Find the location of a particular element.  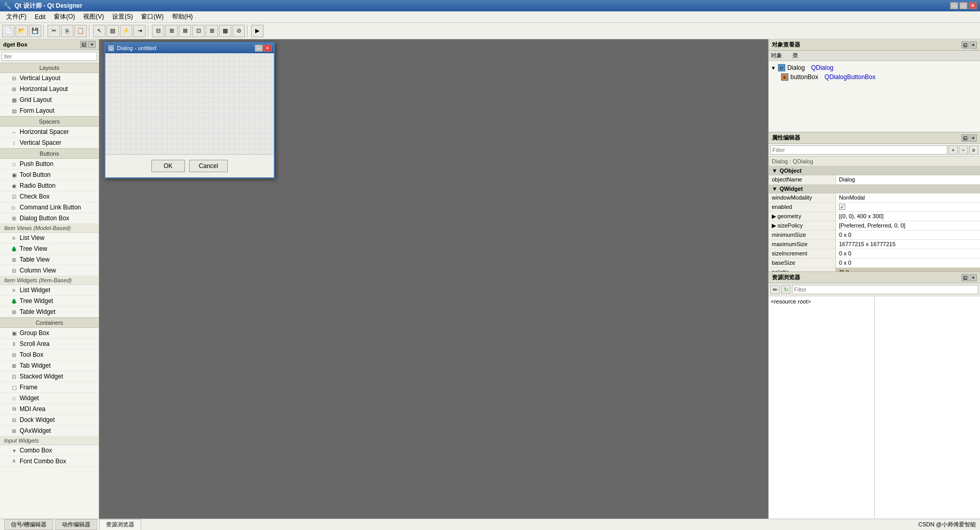

property-filter-input is located at coordinates (859, 150).